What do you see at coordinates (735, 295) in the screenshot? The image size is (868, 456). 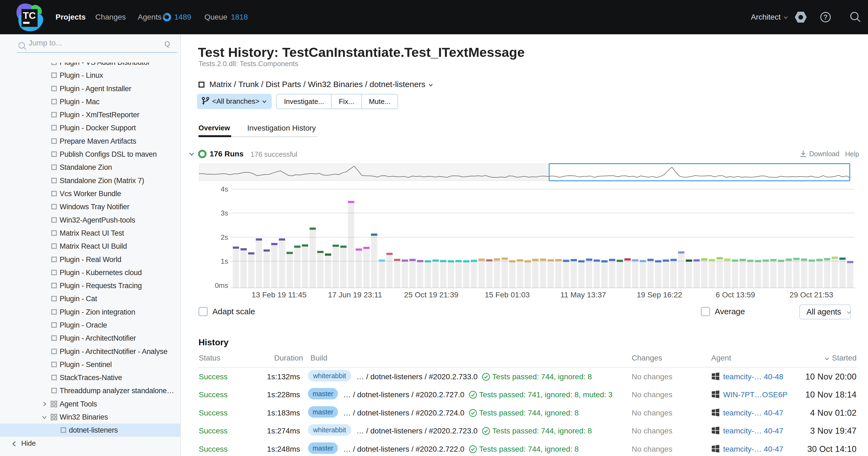 I see `svg-text: 6 Oct 13:59` at bounding box center [735, 295].